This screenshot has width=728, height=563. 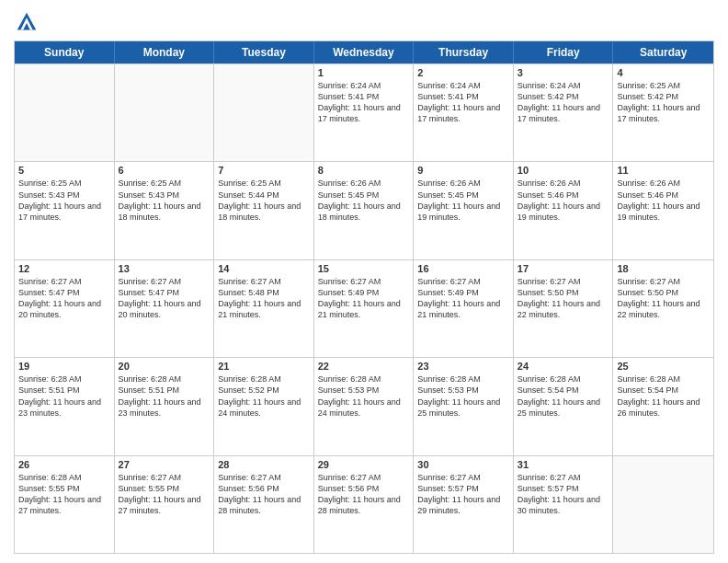 I want to click on day-cell-17: 17Sunrise: 6:27 AMSunset: 5:50 PMDayligh…, so click(x=564, y=309).